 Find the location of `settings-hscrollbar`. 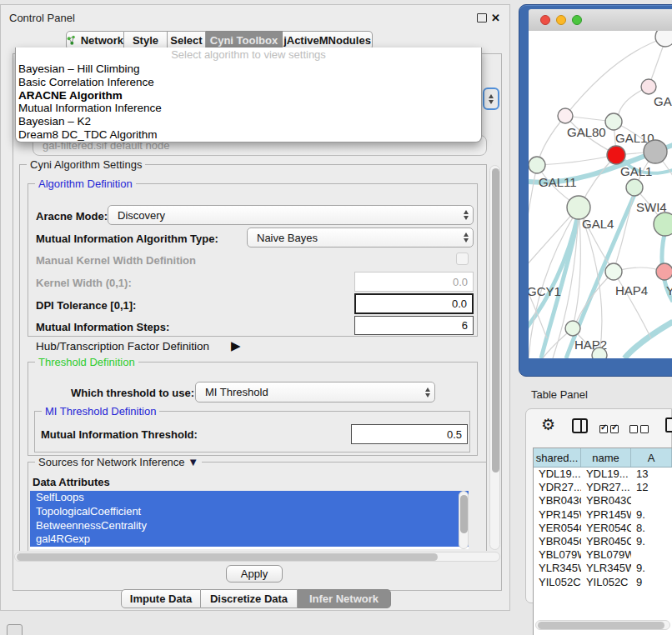

settings-hscrollbar is located at coordinates (257, 557).